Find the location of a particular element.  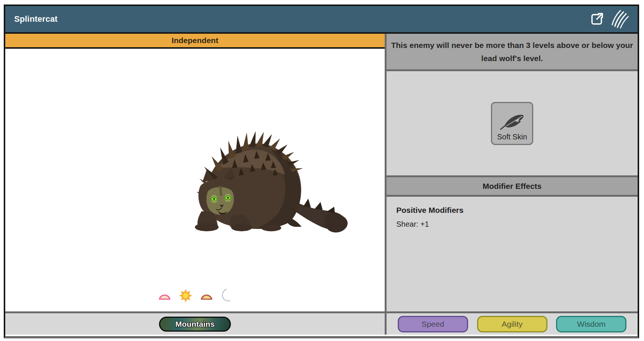

splintercat-image is located at coordinates (263, 179).